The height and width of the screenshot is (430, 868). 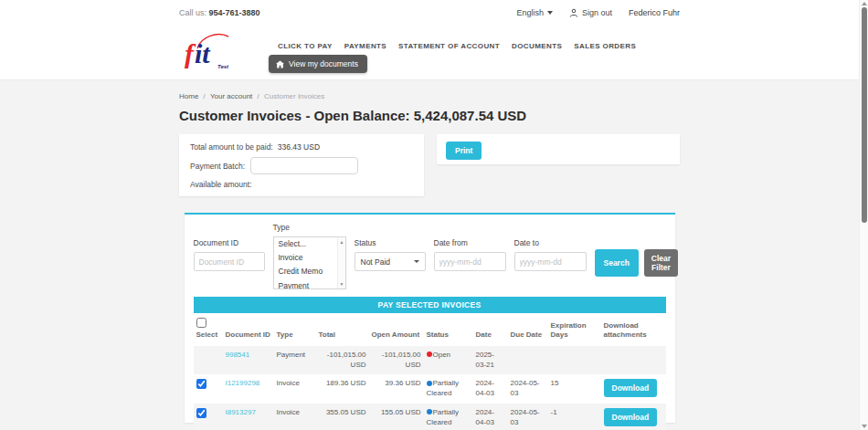 I want to click on pay-selected-invoices-button: PAY SELECTED INVOICES, so click(x=429, y=305).